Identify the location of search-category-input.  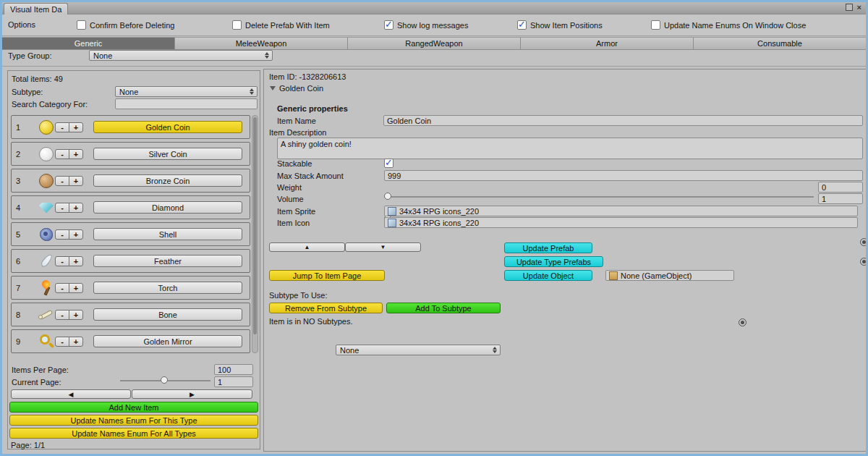
(187, 104).